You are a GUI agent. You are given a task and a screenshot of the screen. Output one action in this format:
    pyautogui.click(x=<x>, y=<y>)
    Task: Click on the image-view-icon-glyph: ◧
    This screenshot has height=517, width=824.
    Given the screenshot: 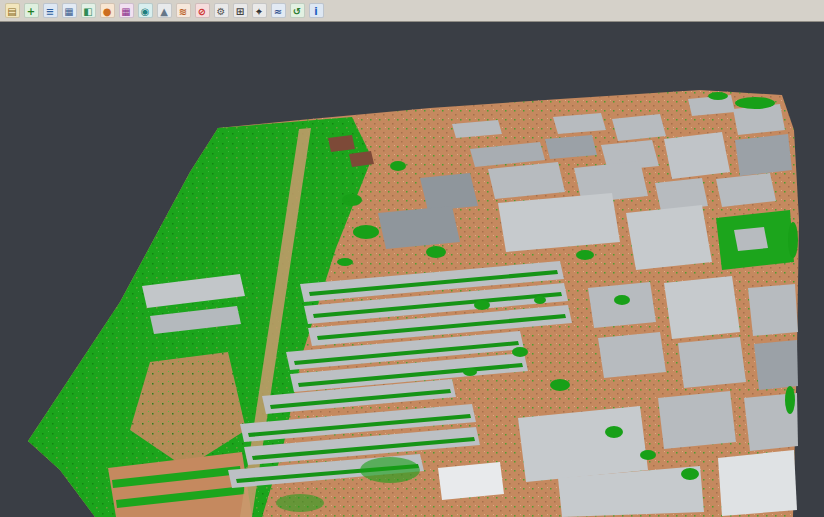 What is the action you would take?
    pyautogui.click(x=88, y=10)
    